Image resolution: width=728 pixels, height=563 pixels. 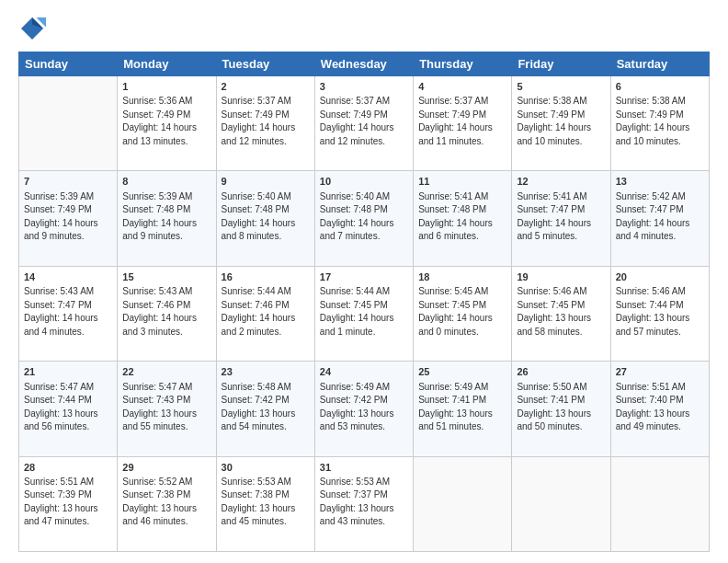 What do you see at coordinates (166, 101) in the screenshot?
I see `cell-info: Sunrise: 5:36 AM` at bounding box center [166, 101].